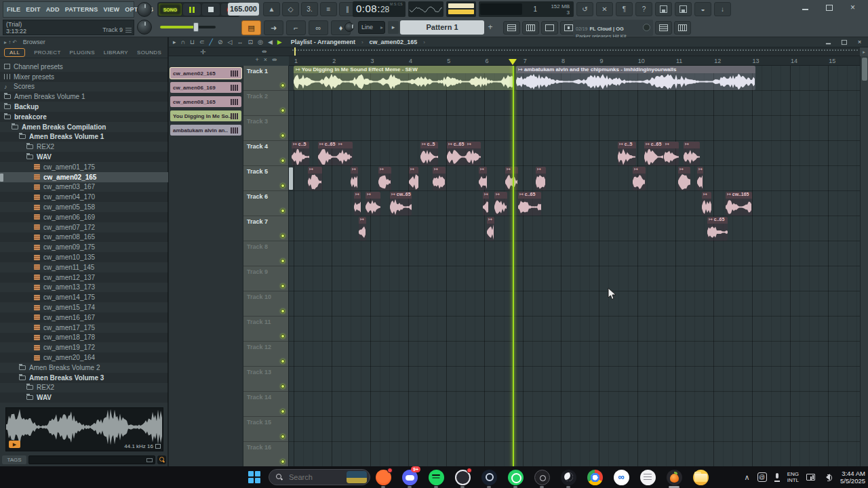  Describe the element at coordinates (403, 78) in the screenshot. I see `audio-clip-you-digging-in-me-sound-effect-meme-sew: You Digging In Me Sound Effect Meme - SE…` at that location.